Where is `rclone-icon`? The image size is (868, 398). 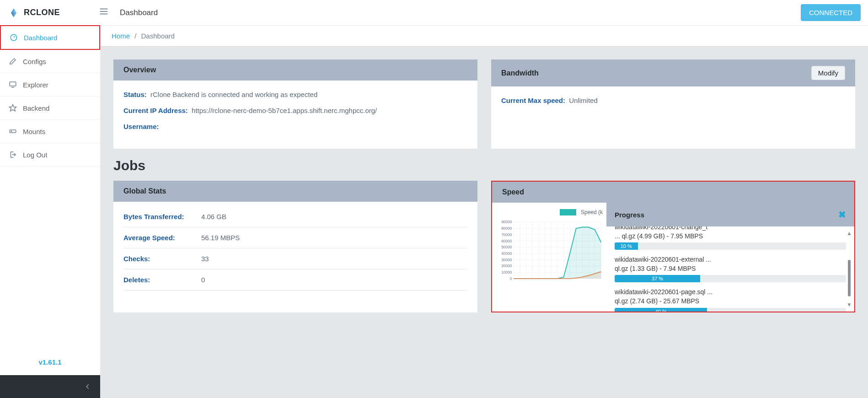 rclone-icon is located at coordinates (14, 13).